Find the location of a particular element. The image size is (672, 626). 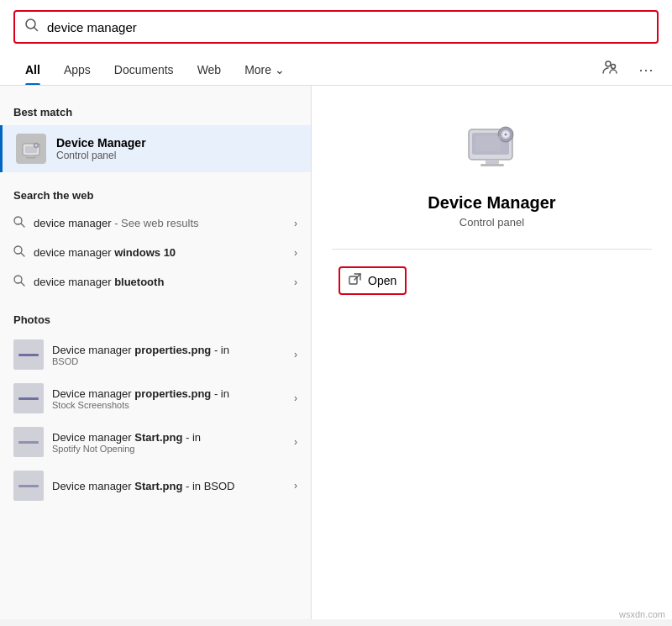

people-icon is located at coordinates (610, 69).